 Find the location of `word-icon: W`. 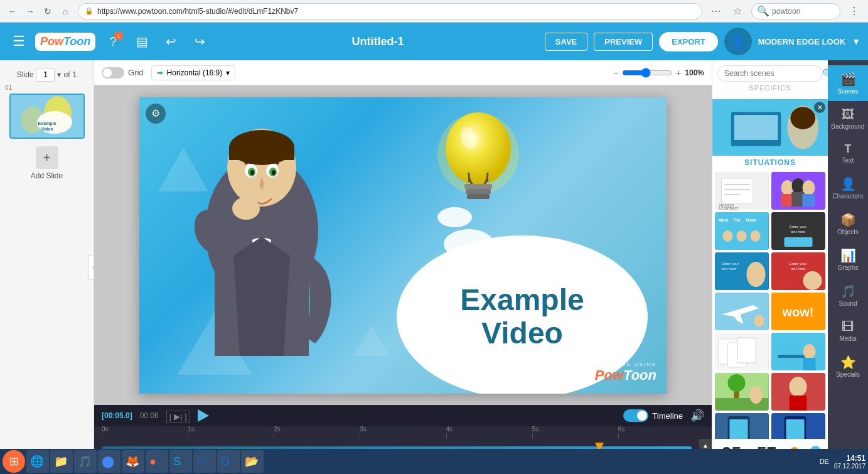

word-icon: W is located at coordinates (202, 462).